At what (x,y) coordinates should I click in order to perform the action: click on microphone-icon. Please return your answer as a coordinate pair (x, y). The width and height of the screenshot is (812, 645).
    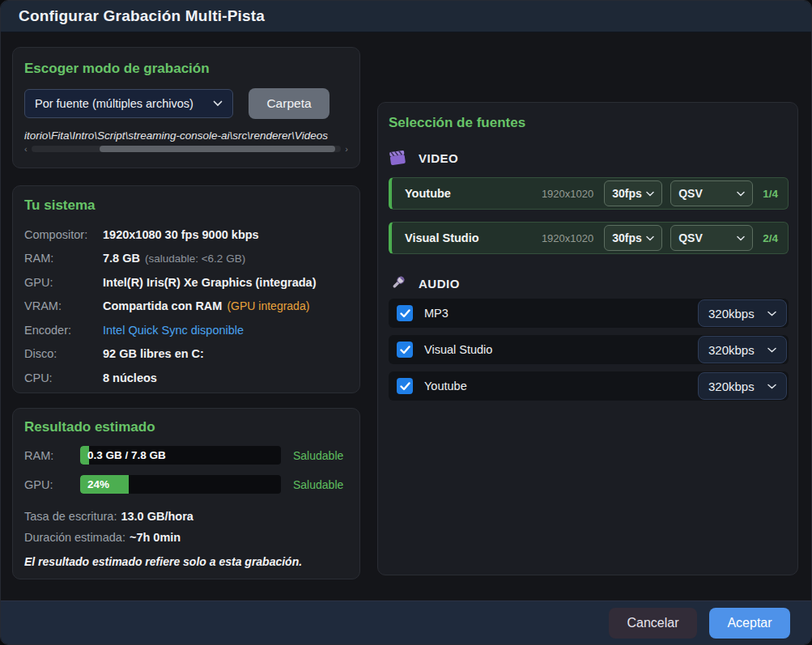
    Looking at the image, I should click on (397, 283).